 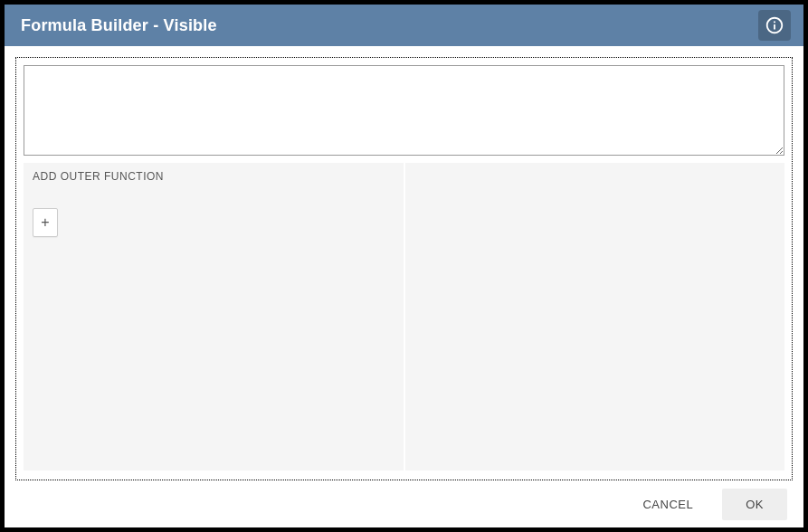 What do you see at coordinates (775, 25) in the screenshot?
I see `info-button` at bounding box center [775, 25].